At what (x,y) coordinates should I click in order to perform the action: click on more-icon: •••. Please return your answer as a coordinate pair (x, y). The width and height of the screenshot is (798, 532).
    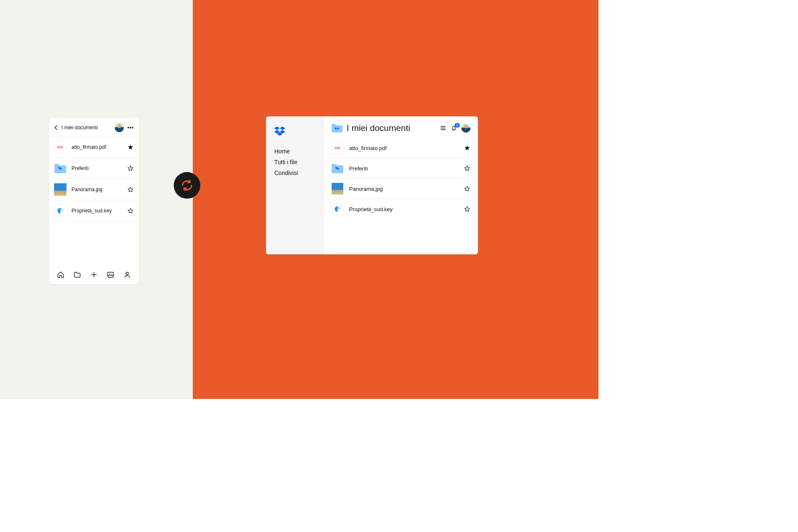
    Looking at the image, I should click on (131, 128).